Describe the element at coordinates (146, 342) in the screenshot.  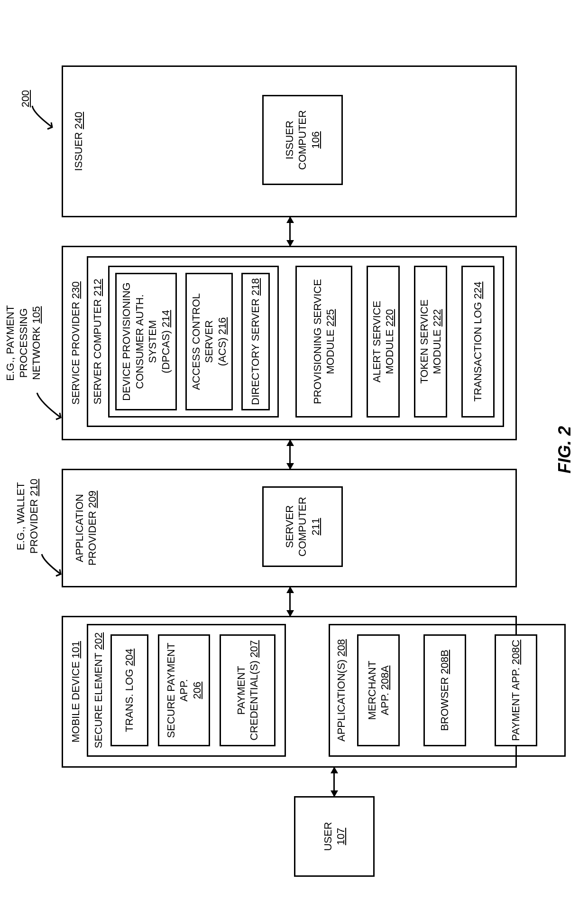
I see `dpcas-box: DEVICE PROVISIONING CONSUMER AUTH. SYSTE…` at that location.